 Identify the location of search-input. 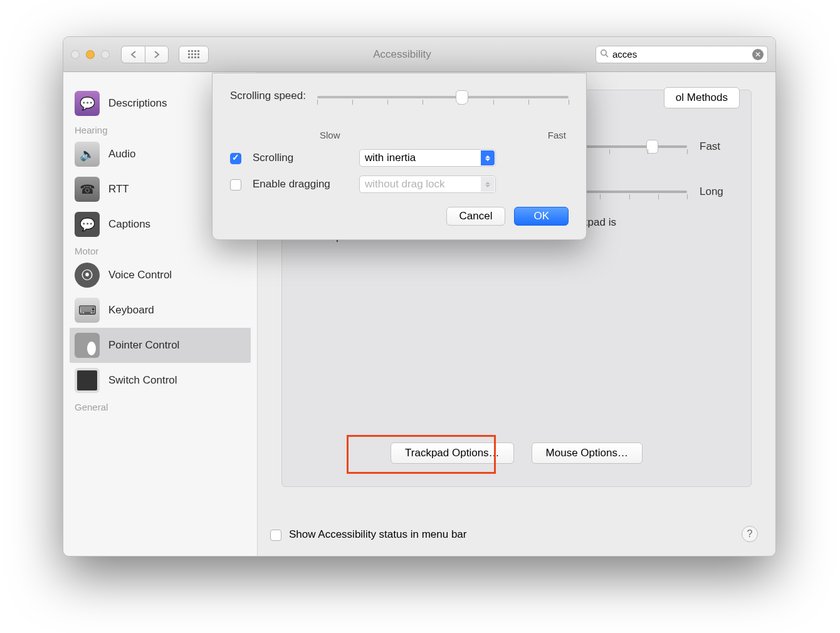
(681, 54).